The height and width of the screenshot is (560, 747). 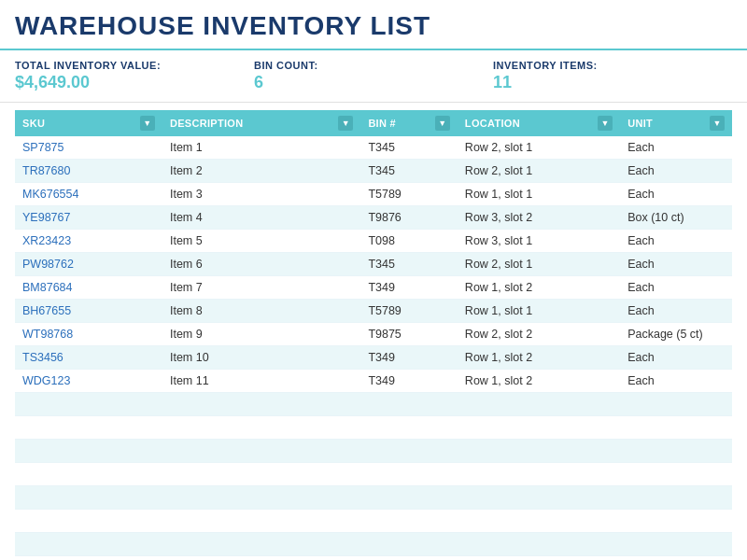 What do you see at coordinates (89, 287) in the screenshot?
I see `cell-sku: BM87684` at bounding box center [89, 287].